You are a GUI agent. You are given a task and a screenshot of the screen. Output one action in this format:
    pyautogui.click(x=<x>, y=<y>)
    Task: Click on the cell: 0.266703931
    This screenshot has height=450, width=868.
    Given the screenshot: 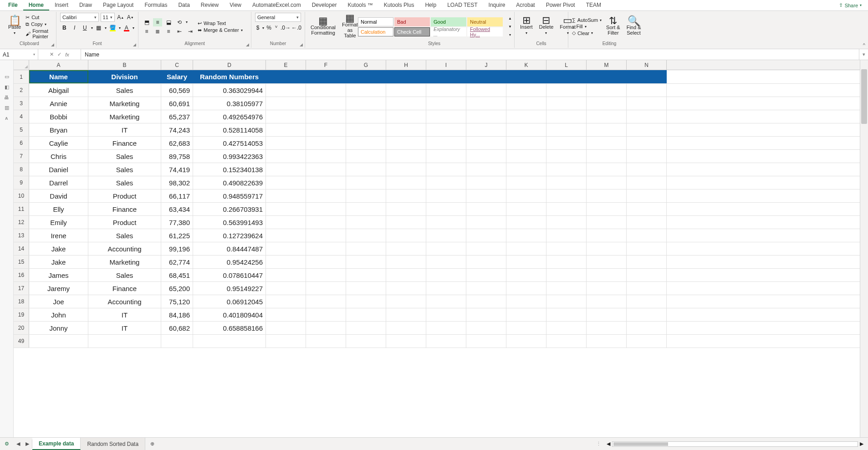 What is the action you would take?
    pyautogui.click(x=230, y=209)
    